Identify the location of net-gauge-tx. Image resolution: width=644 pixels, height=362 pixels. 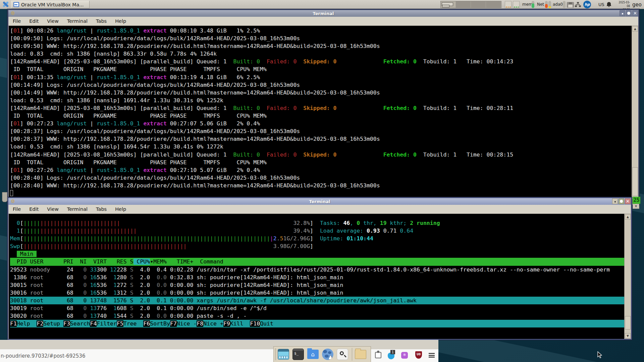
(550, 5).